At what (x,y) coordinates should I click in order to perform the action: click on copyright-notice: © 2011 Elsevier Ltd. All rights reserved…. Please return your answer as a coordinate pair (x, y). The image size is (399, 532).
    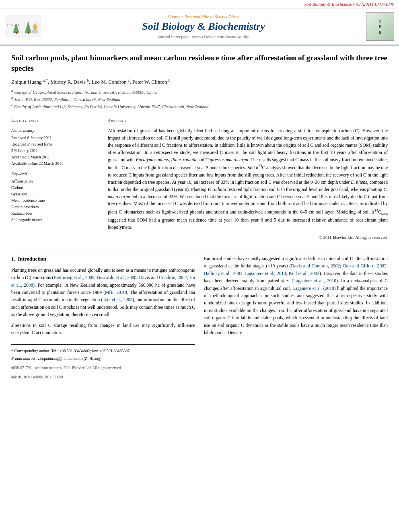
    Looking at the image, I should click on (248, 238).